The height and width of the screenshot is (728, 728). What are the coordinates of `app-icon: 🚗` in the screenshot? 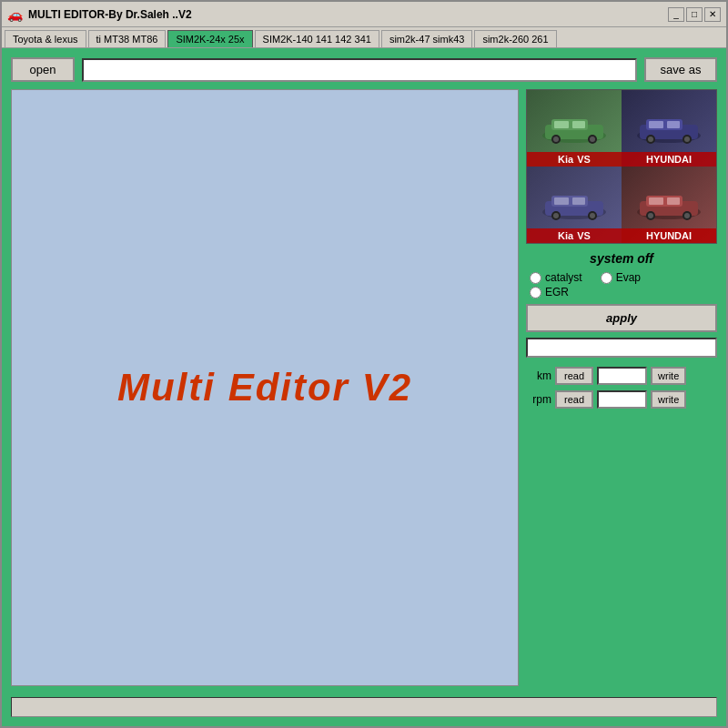 It's located at (15, 15).